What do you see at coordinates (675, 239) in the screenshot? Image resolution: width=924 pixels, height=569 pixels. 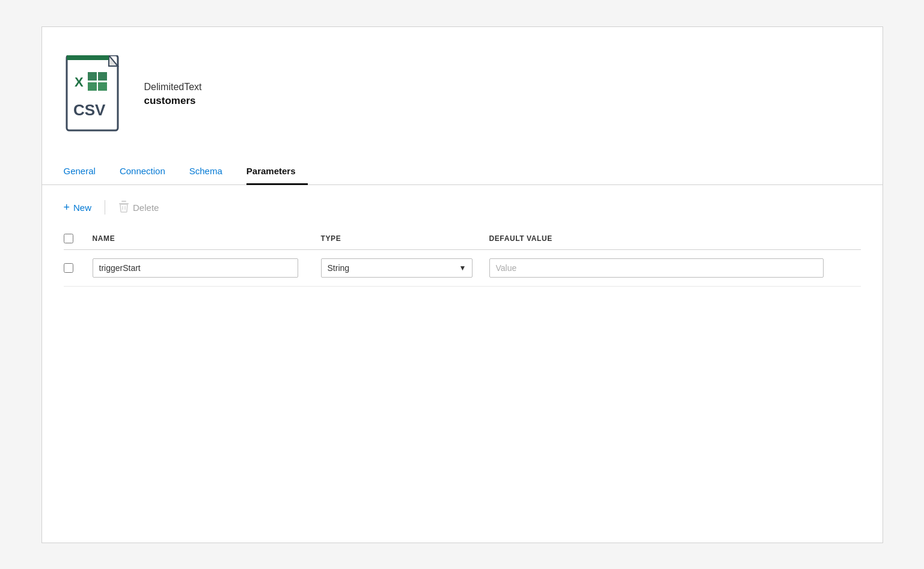 I see `col-header-default: DEFAULT VALUE` at bounding box center [675, 239].